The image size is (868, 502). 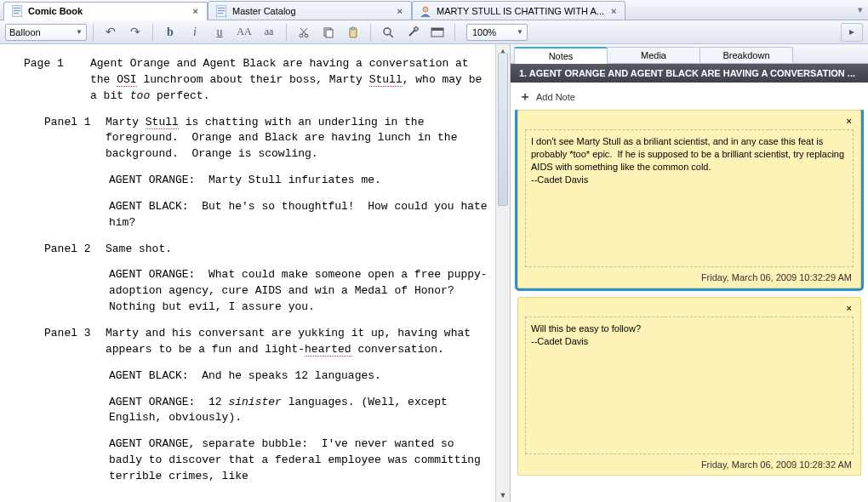 What do you see at coordinates (689, 73) in the screenshot?
I see `side-panel-header: 1. AGENT ORANGE AND AGENT BLACK ARE HAVI…` at bounding box center [689, 73].